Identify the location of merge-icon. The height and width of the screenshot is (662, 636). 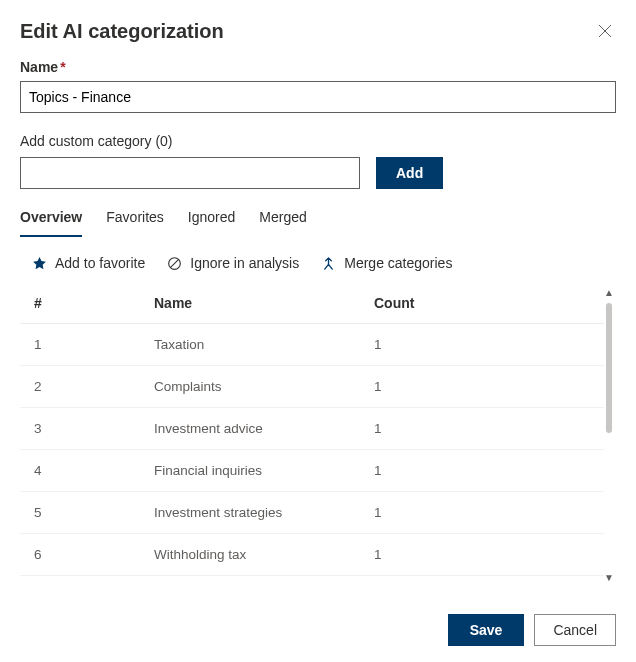
(328, 264).